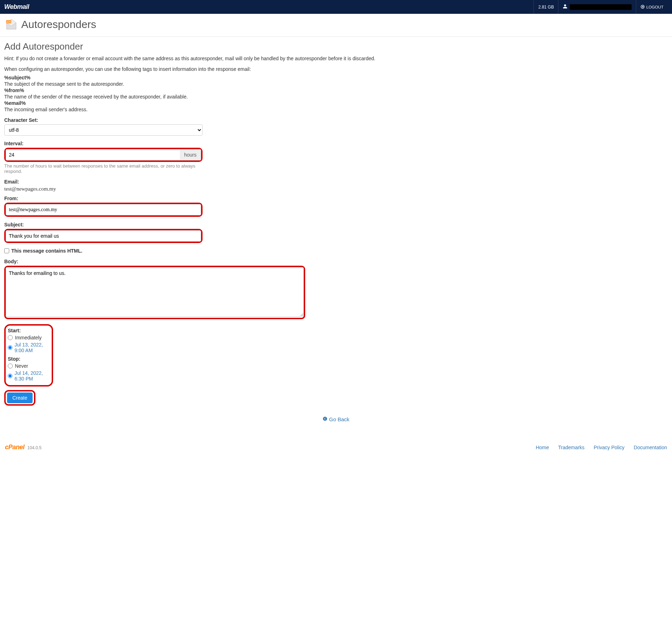  I want to click on stop-never-radio, so click(10, 366).